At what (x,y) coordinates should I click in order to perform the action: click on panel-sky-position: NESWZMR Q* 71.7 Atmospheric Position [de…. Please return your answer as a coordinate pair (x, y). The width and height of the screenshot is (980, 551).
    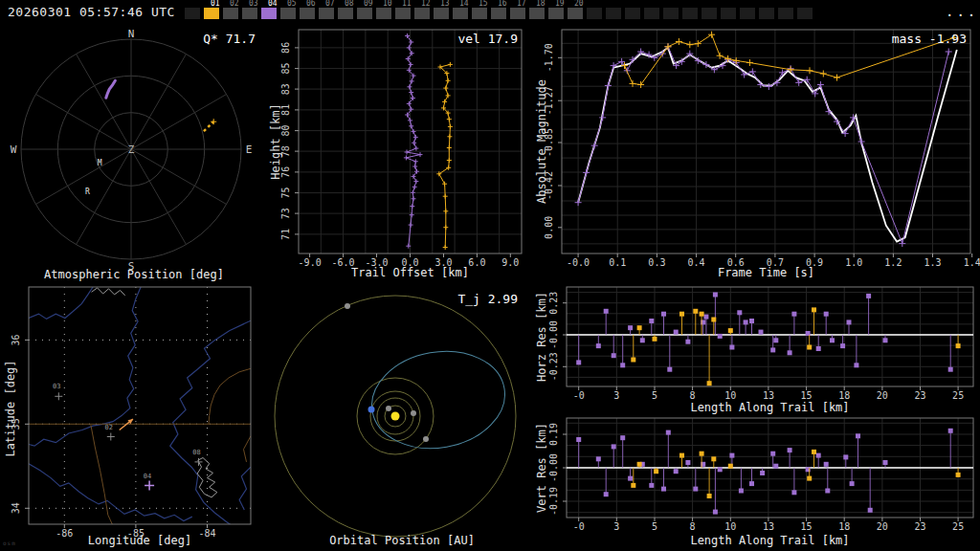
    Looking at the image, I should click on (134, 155).